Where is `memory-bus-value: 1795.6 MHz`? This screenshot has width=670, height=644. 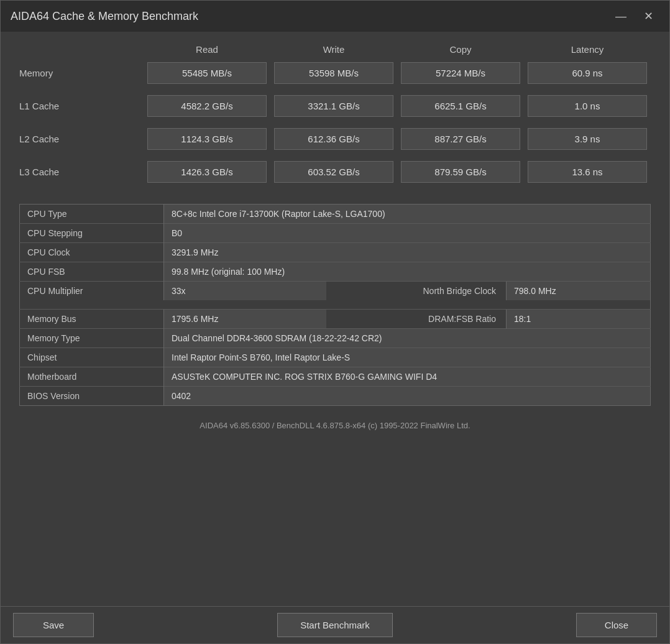
memory-bus-value: 1795.6 MHz is located at coordinates (245, 320).